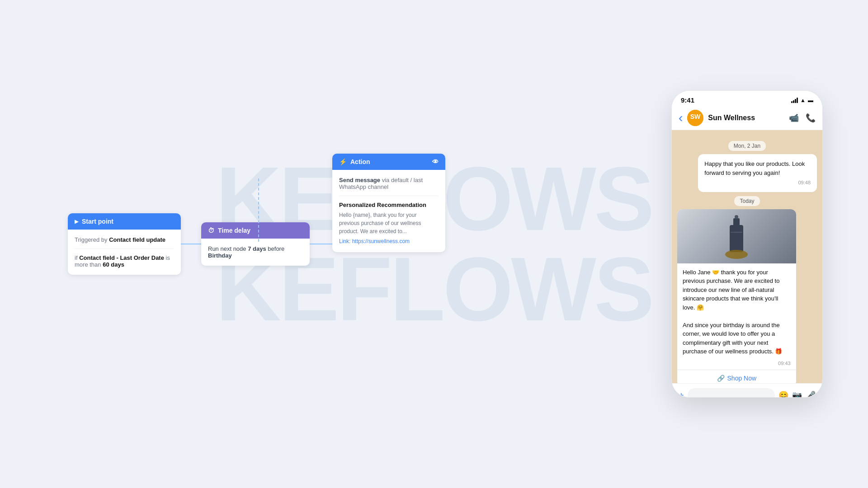 The height and width of the screenshot is (488, 868). Describe the element at coordinates (389, 186) in the screenshot. I see `send-message-info: Send message via default / last WhatsApp…` at that location.